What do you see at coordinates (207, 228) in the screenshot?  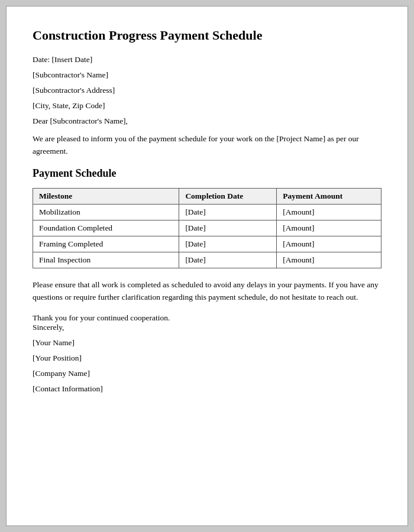 I see `table-row: Foundation Completed[Date][Amount]` at bounding box center [207, 228].